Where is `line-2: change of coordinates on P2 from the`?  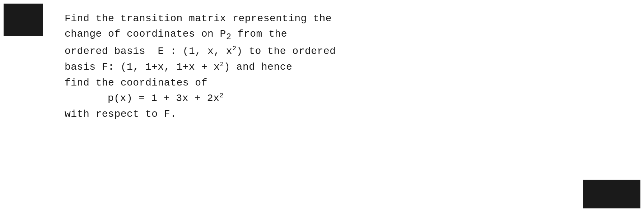 line-2: change of coordinates on P2 from the is located at coordinates (200, 35).